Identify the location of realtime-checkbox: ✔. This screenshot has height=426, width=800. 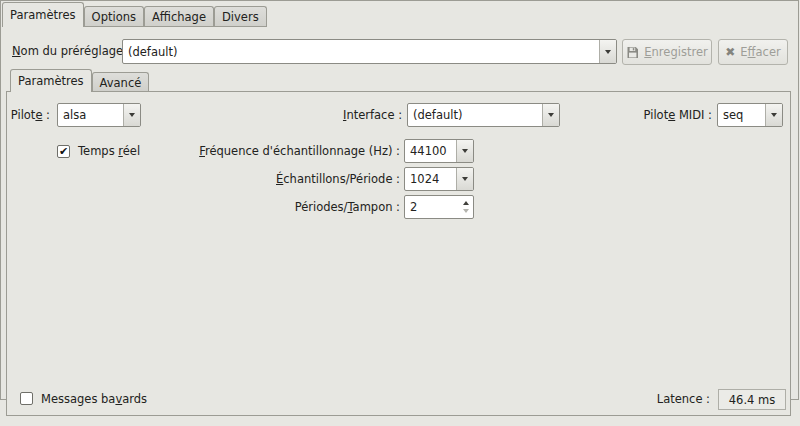
(64, 152).